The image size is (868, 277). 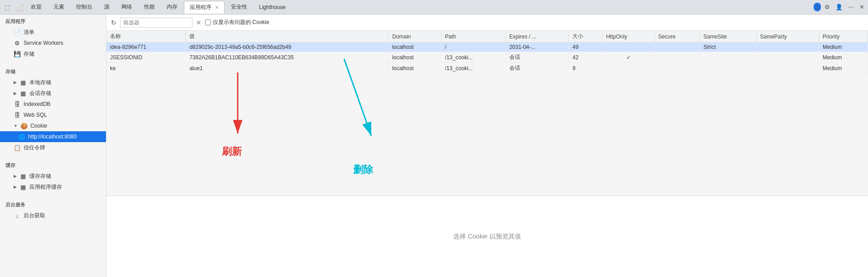 I want to click on clear-filter-button: ✕, so click(x=199, y=23).